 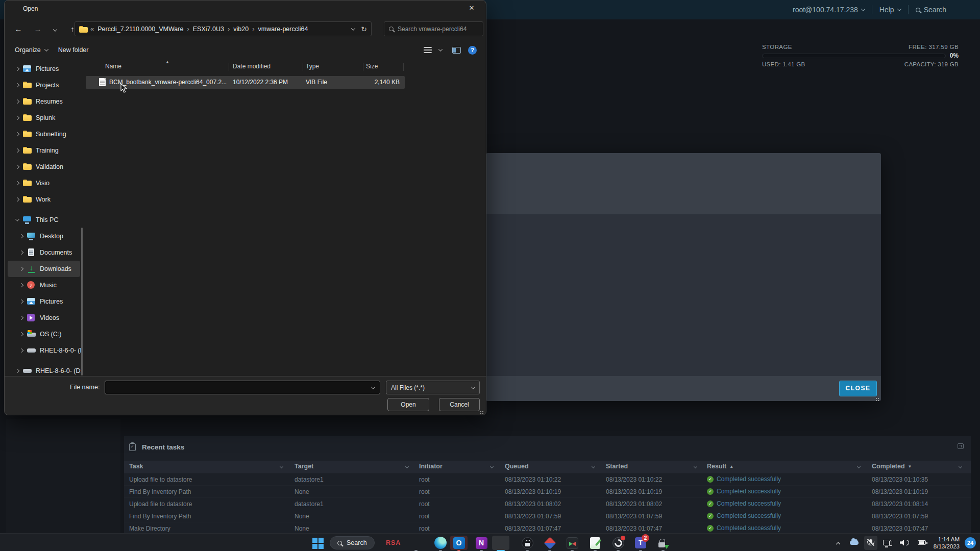 What do you see at coordinates (838, 543) in the screenshot?
I see `tray-chevron-up-icon` at bounding box center [838, 543].